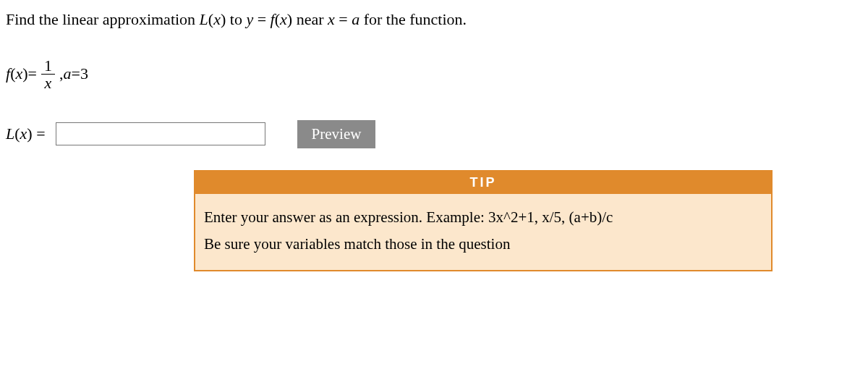  What do you see at coordinates (24, 133) in the screenshot?
I see `Lx: x` at bounding box center [24, 133].